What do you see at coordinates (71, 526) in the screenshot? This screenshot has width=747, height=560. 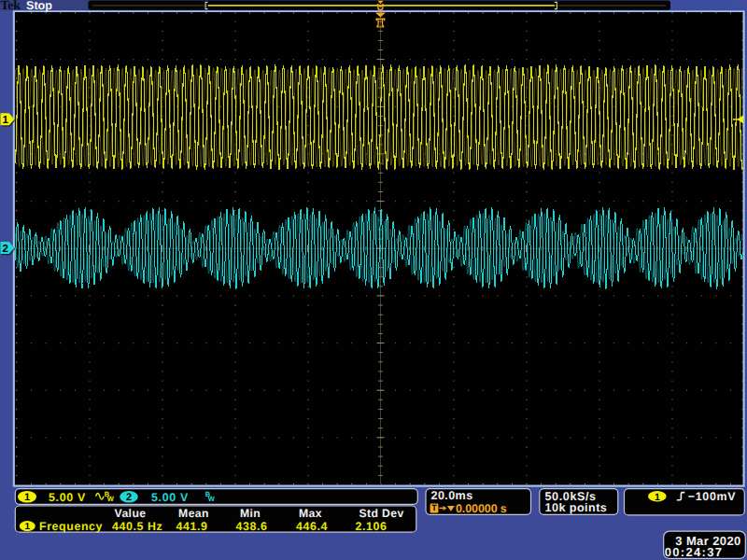 I see `svg-text: Frequency` at bounding box center [71, 526].